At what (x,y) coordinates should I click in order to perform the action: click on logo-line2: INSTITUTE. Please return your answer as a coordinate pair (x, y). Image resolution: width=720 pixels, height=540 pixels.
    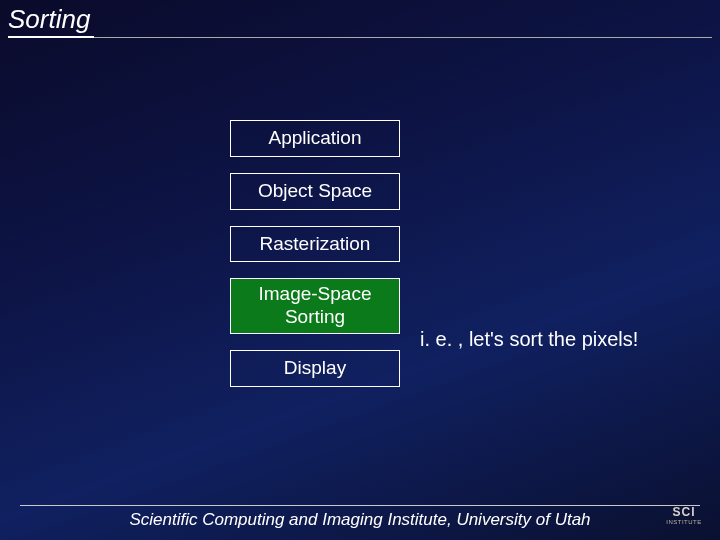
    Looking at the image, I should click on (684, 522).